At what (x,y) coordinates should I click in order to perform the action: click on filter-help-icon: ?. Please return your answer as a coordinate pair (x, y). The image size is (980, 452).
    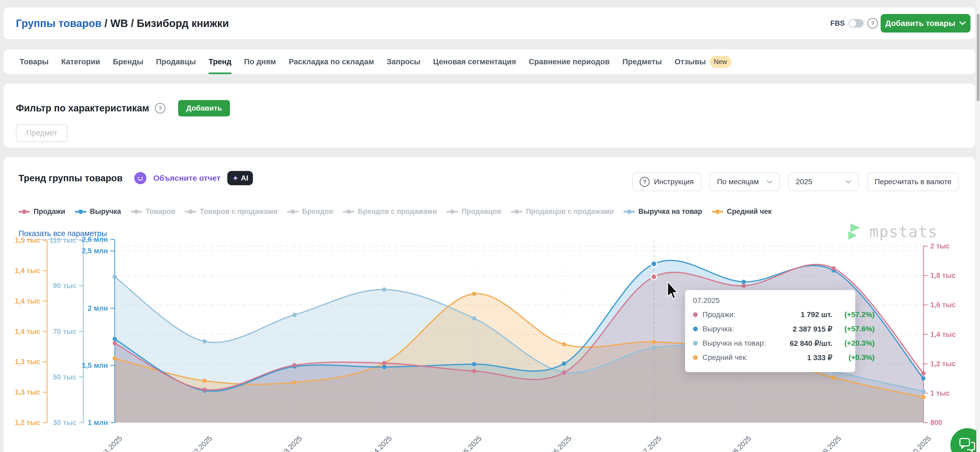
    Looking at the image, I should click on (160, 108).